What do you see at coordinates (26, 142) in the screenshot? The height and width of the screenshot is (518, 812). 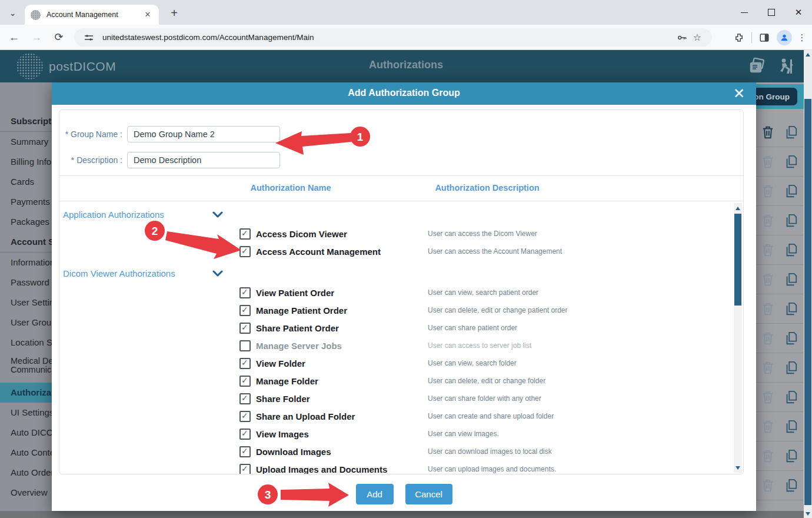 I see `sidebar-item: Summary` at bounding box center [26, 142].